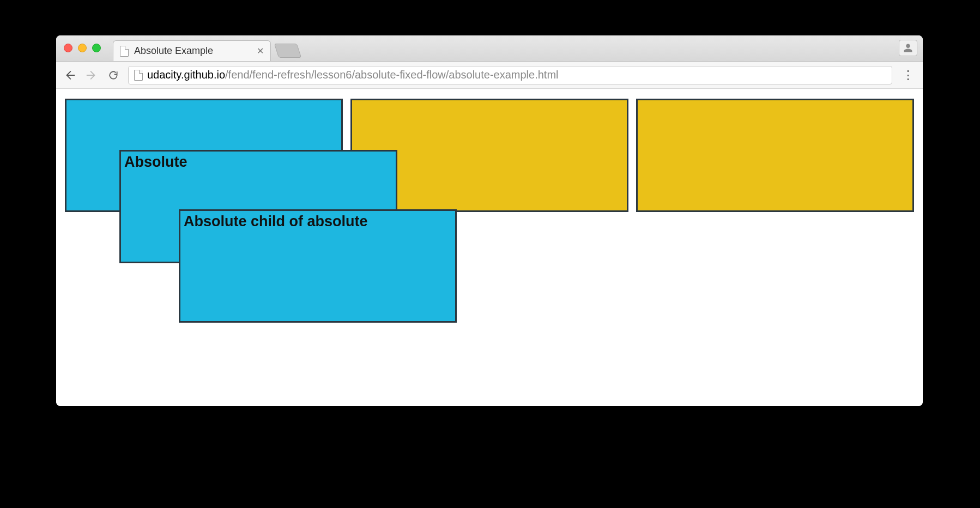 The height and width of the screenshot is (508, 980). Describe the element at coordinates (113, 75) in the screenshot. I see `reload-icon` at that location.